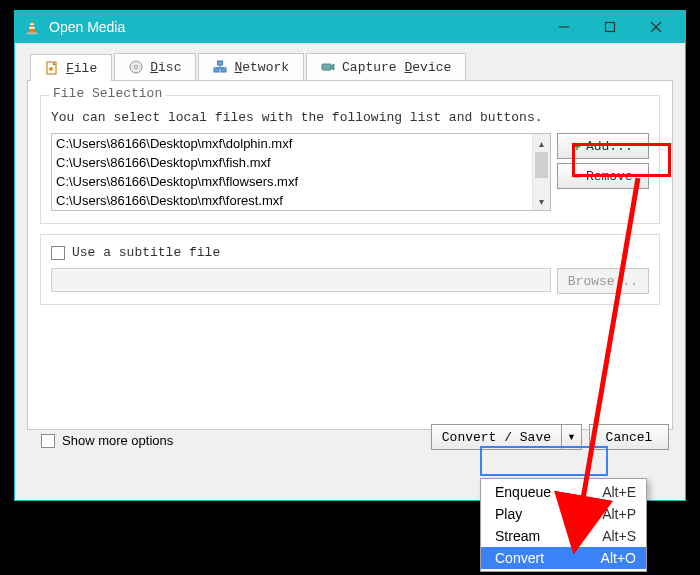 This screenshot has height=575, width=700. Describe the element at coordinates (630, 438) in the screenshot. I see `cancel-button-label: Cancel` at that location.